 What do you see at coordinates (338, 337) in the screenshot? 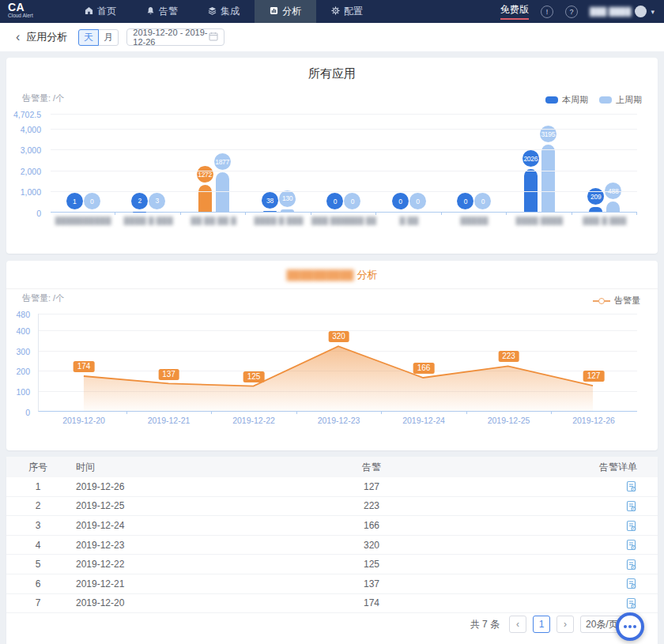
I see `point-value-label: 320` at bounding box center [338, 337].